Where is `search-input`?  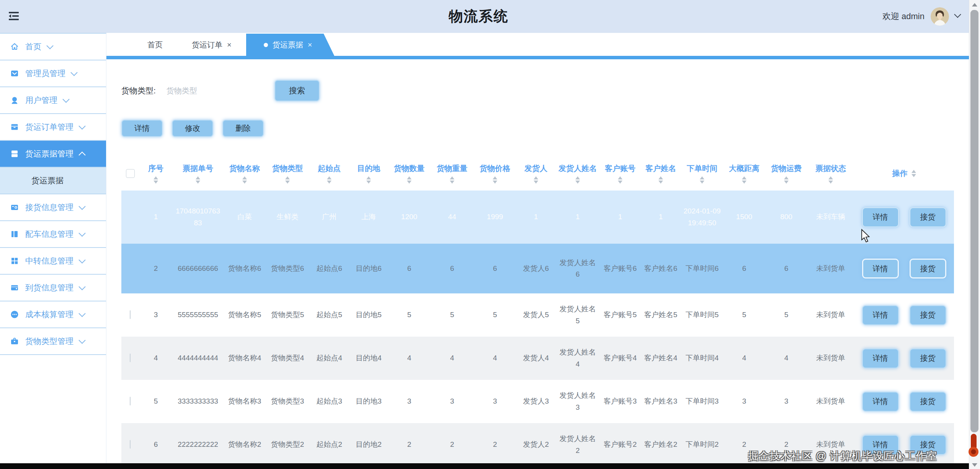 search-input is located at coordinates (217, 91).